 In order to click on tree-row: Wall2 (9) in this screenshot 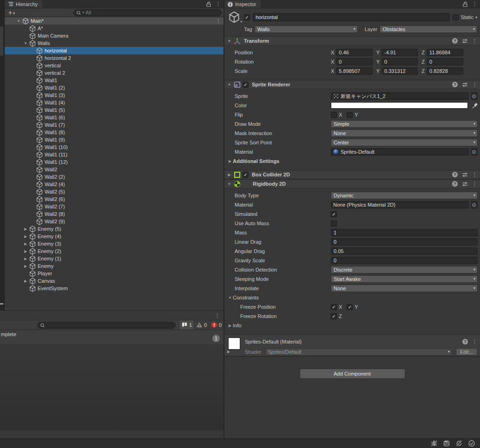, I will do `click(114, 221)`.